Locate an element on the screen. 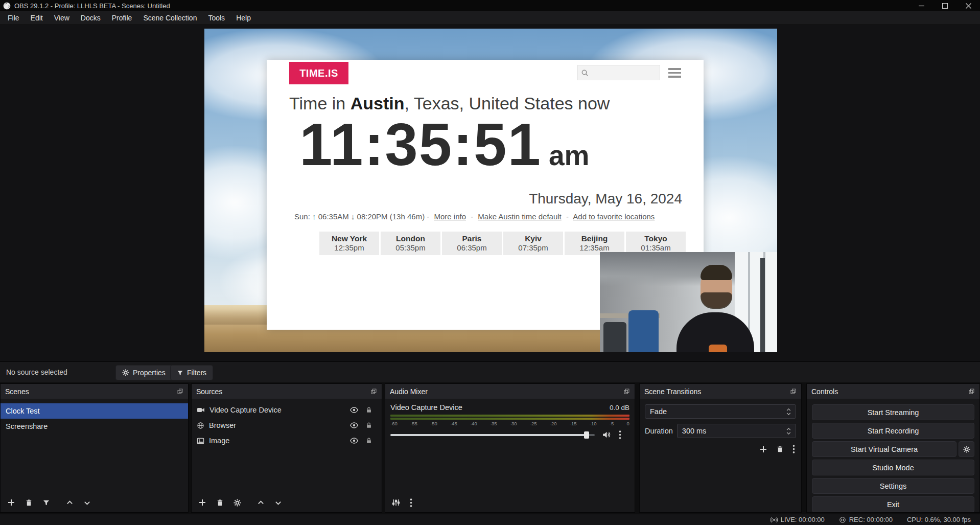 Image resolution: width=980 pixels, height=525 pixels. city-paris: Paris06:35pm is located at coordinates (472, 243).